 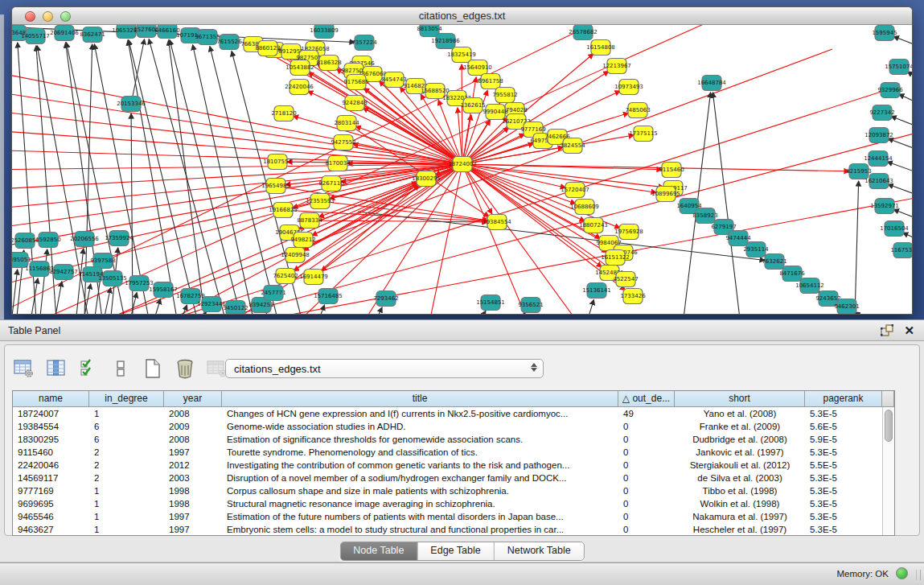 What do you see at coordinates (454, 465) in the screenshot?
I see `table-row: 2242004622012Investigating the contribut…` at bounding box center [454, 465].